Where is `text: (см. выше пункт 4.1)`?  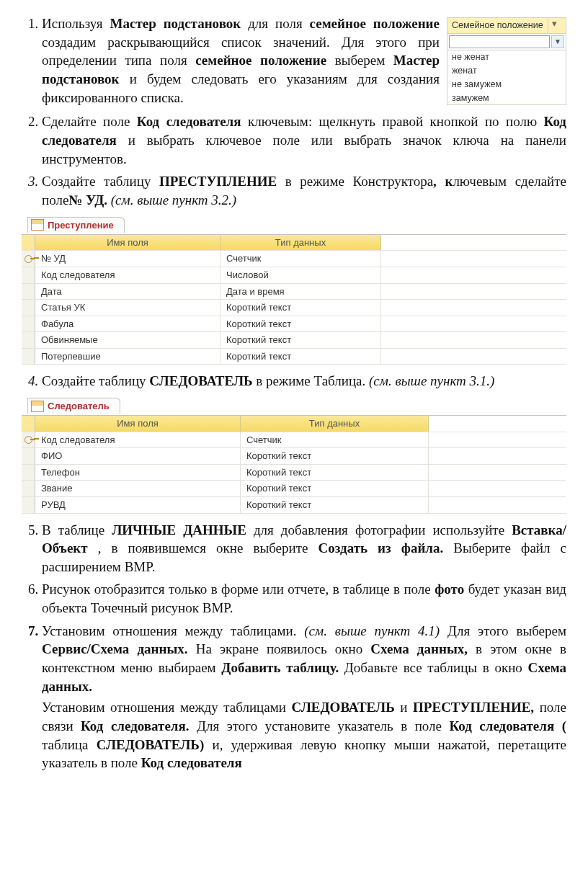 text: (см. выше пункт 4.1) is located at coordinates (372, 631).